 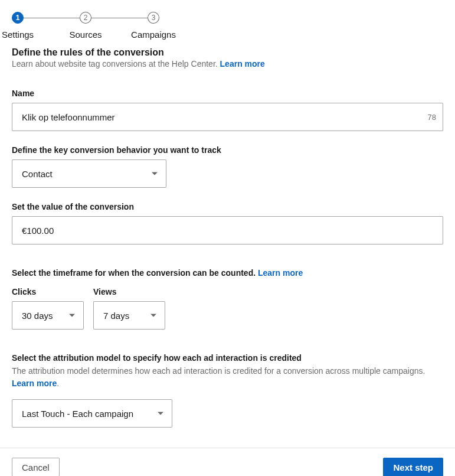 I want to click on step-label-settings: Settings, so click(x=18, y=34).